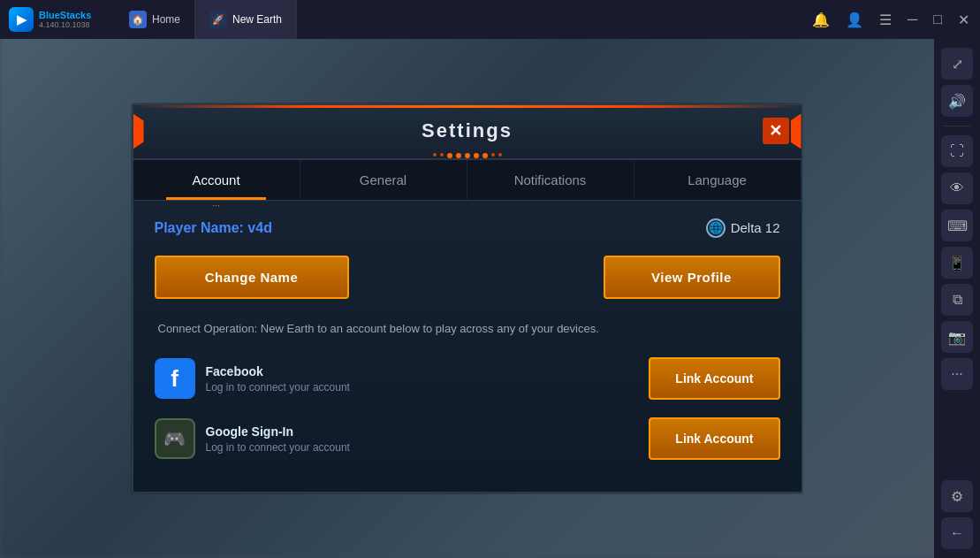  What do you see at coordinates (384, 180) in the screenshot?
I see `tab-general: General` at bounding box center [384, 180].